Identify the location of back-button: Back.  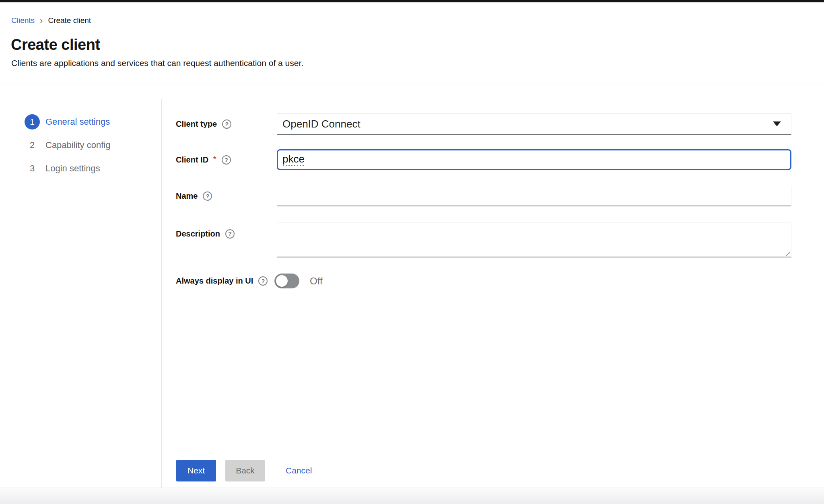
(245, 471).